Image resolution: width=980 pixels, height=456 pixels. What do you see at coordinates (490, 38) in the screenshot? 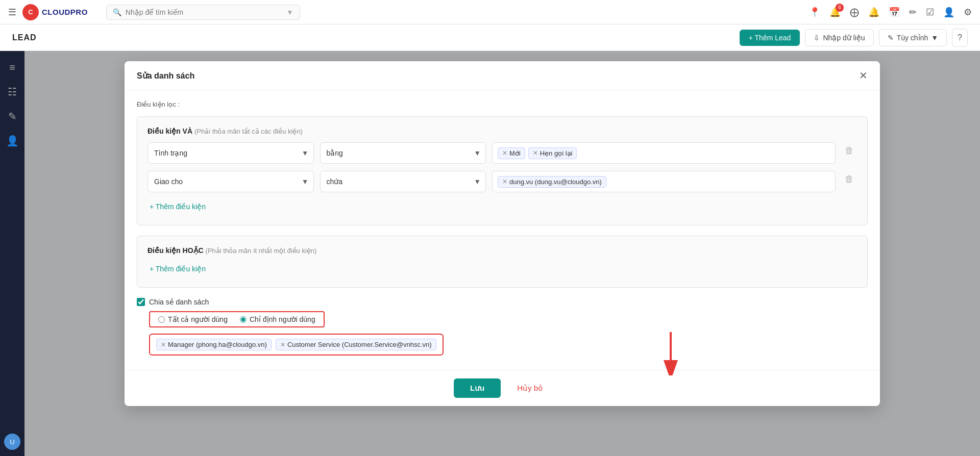
I see `subtitle-bar: LEAD + Thêm Lead ⇩ Nhập dữ liệu ✎ Tùy ch…` at bounding box center [490, 38].